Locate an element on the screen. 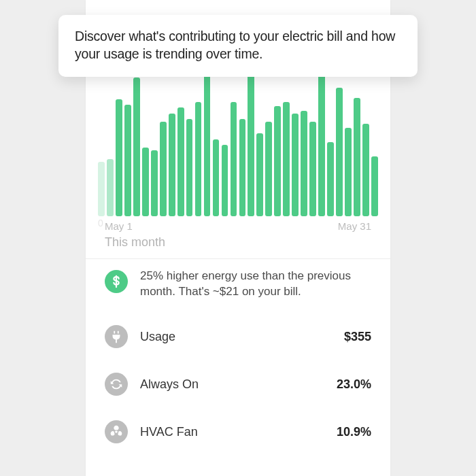 The image size is (476, 476). info-tooltip: Discover what's contributing to your ele… is located at coordinates (238, 46).